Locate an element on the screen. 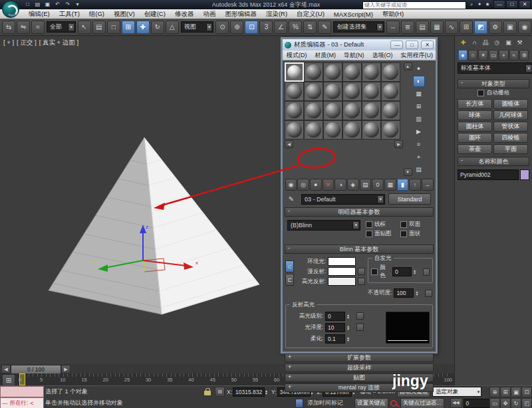  me-menu-item: 材质(M) is located at coordinates (326, 56).